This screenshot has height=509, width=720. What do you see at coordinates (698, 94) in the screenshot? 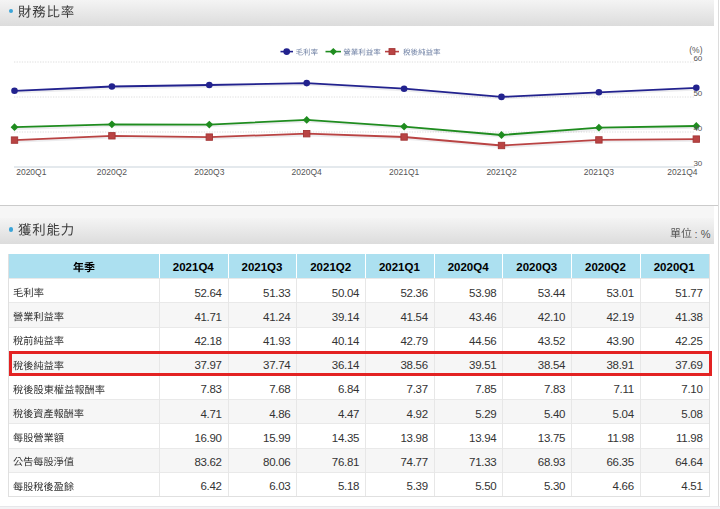
I see `svg-text: 50` at bounding box center [698, 94].